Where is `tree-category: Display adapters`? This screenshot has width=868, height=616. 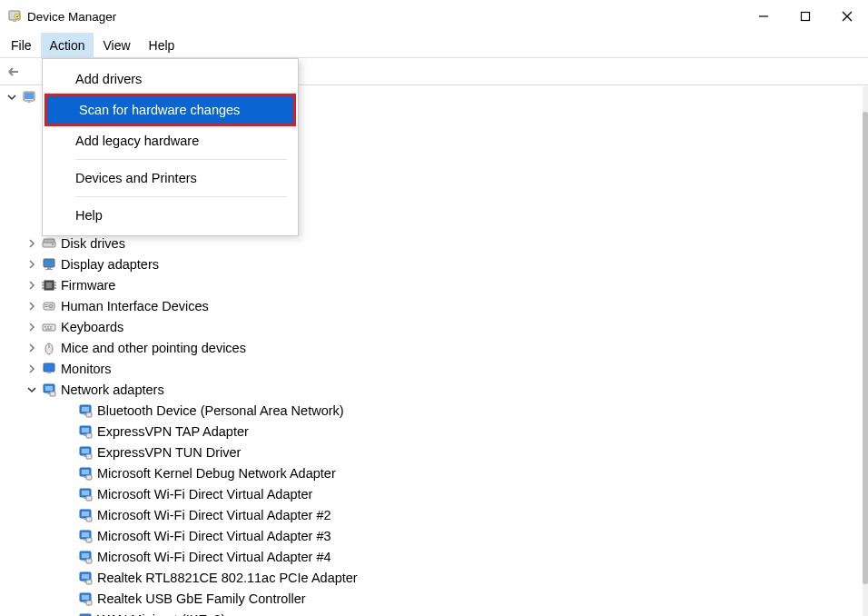
tree-category: Display adapters is located at coordinates (434, 263).